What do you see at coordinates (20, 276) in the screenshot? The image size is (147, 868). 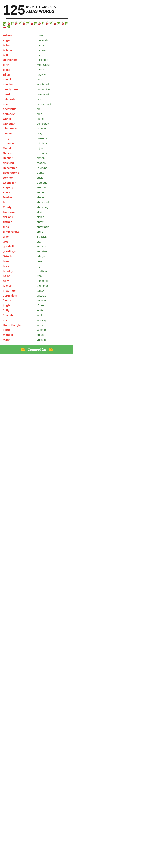 I see `list-item: holly` at bounding box center [20, 276].